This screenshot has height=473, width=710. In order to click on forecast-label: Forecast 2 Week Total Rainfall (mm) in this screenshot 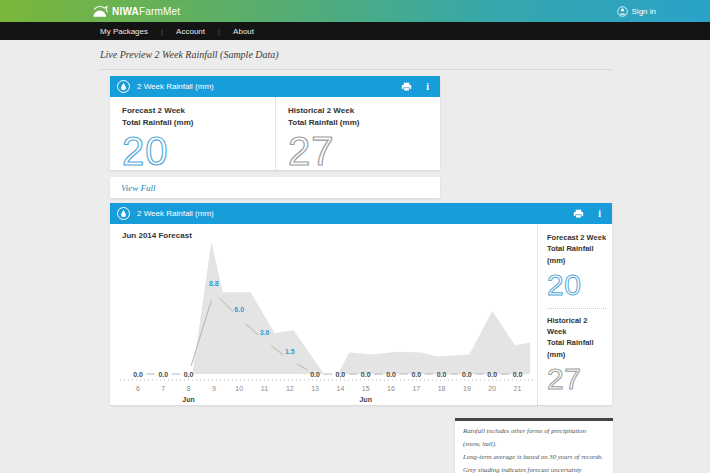, I will do `click(198, 118)`.